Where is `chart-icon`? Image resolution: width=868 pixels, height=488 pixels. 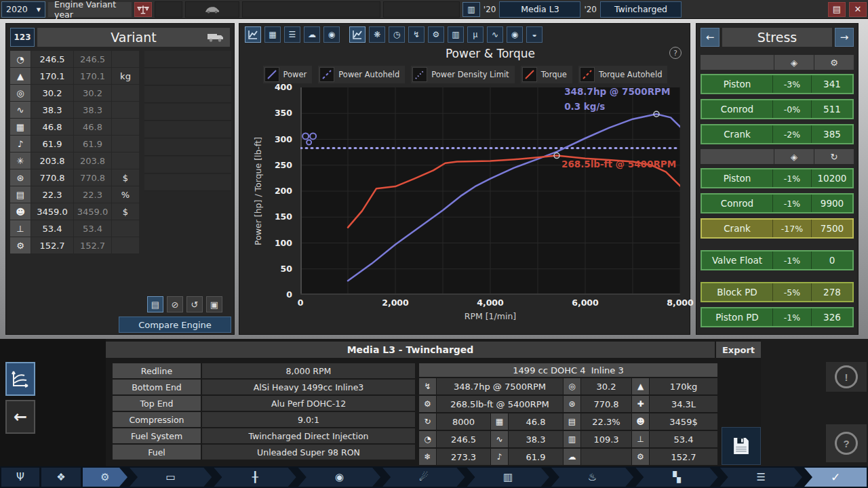
chart-icon is located at coordinates (20, 379).